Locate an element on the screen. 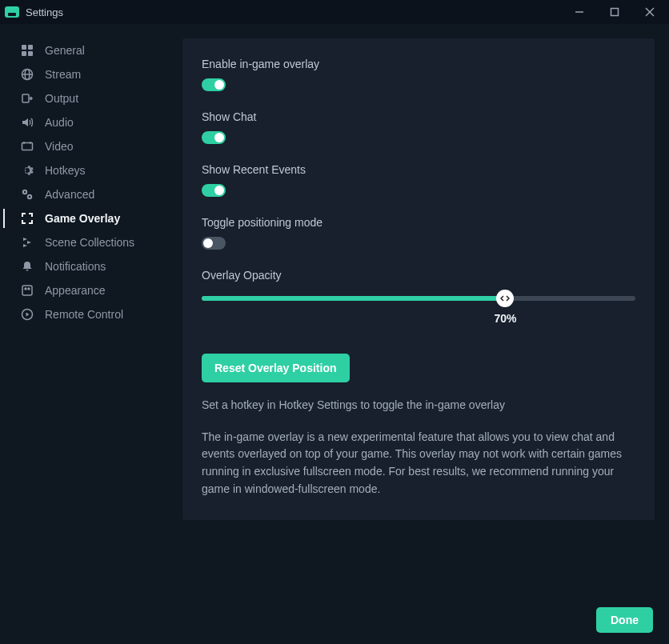  sidebar-item-output: Output is located at coordinates (91, 98).